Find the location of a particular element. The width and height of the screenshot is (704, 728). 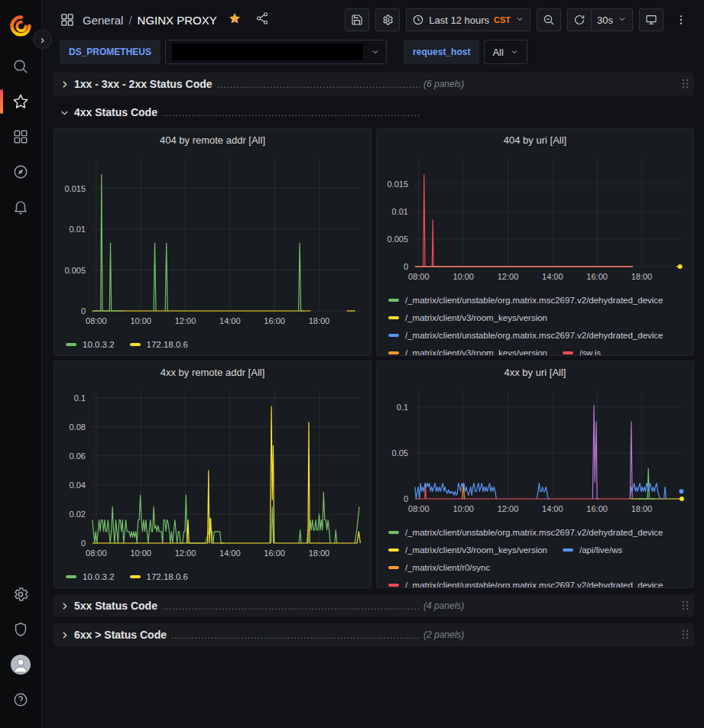

breadcrumb-folder: General is located at coordinates (102, 20).